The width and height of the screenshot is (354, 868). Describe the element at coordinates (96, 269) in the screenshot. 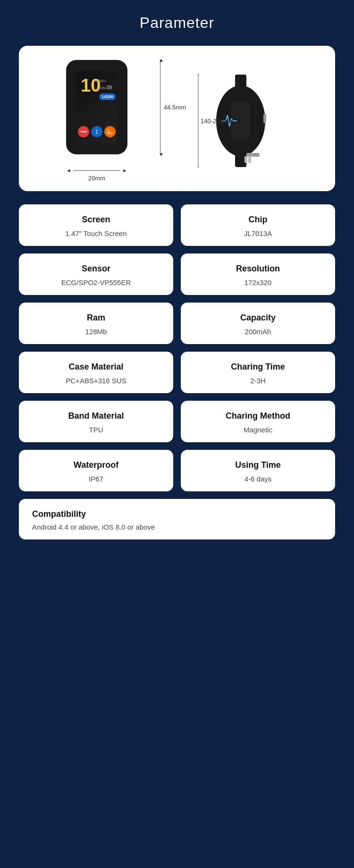

I see `param-label-sensor: Sensor` at that location.